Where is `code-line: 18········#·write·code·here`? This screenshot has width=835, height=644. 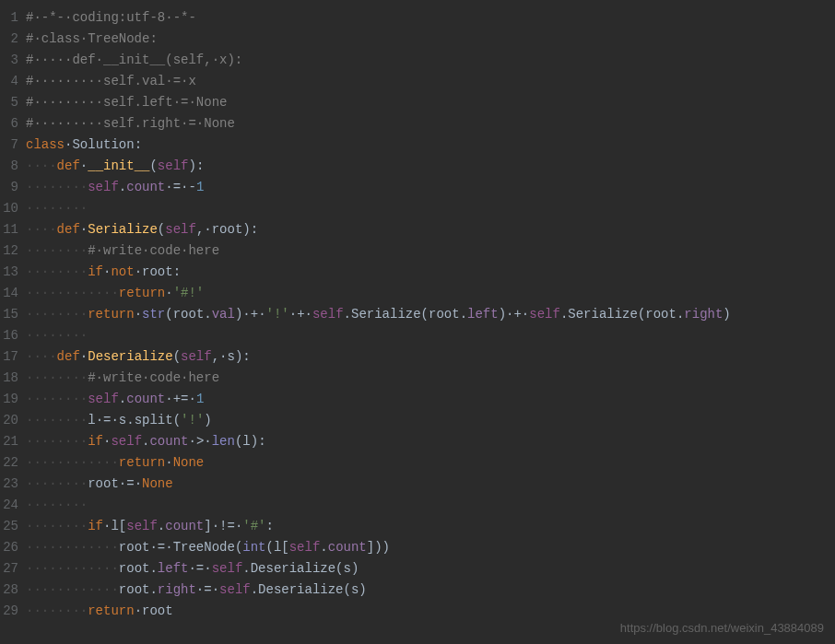 code-line: 18········#·write·code·here is located at coordinates (418, 378).